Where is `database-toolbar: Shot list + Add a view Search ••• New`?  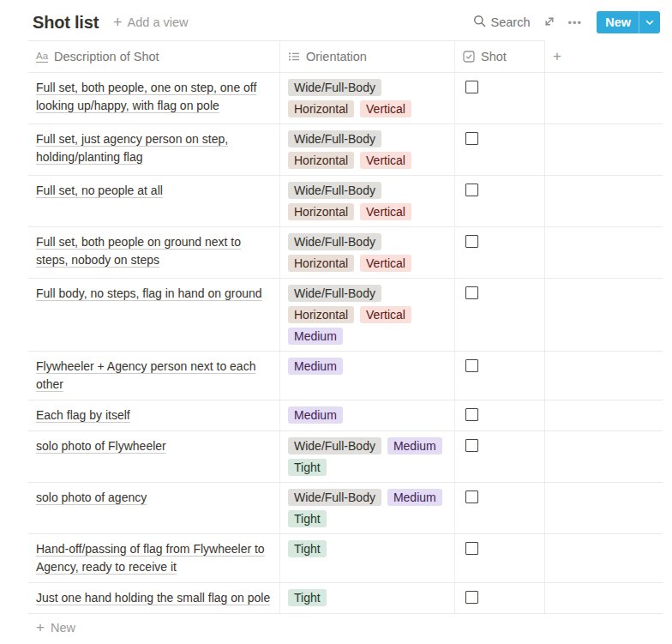 database-toolbar: Shot list + Add a view Search ••• New is located at coordinates (336, 21).